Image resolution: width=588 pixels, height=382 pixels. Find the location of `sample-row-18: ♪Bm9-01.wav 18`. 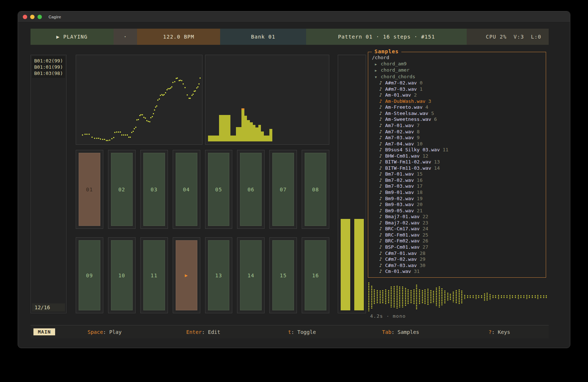

sample-row-18: ♪Bm9-01.wav 18 is located at coordinates (459, 192).